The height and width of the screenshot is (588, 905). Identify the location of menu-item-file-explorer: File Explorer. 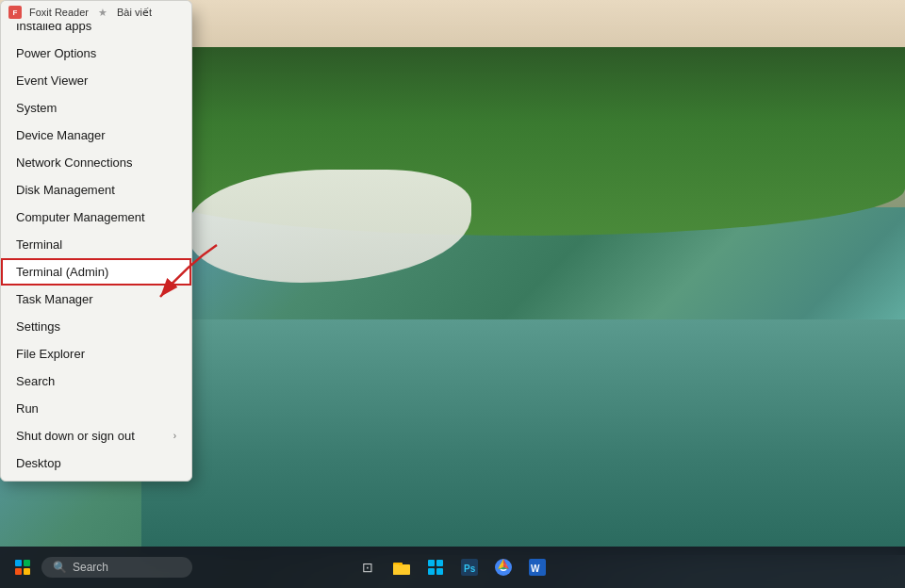
(96, 354).